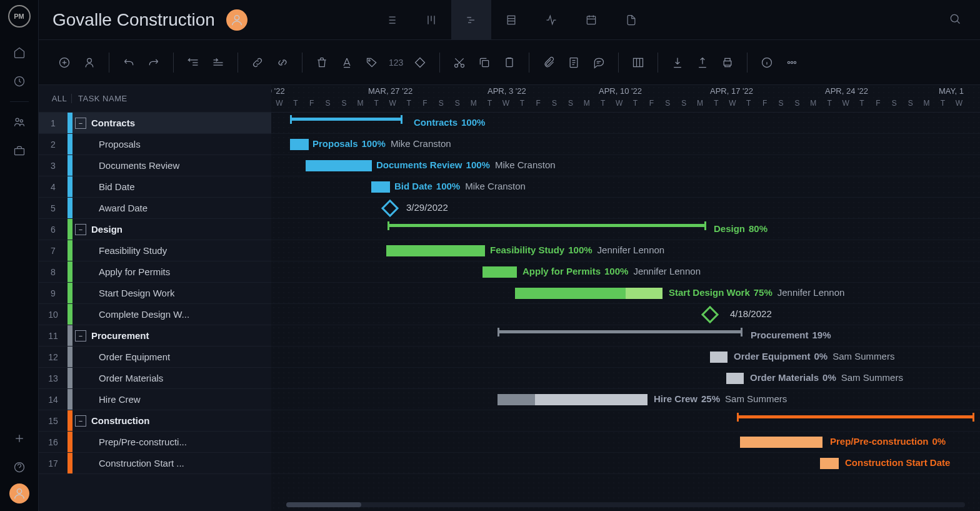  Describe the element at coordinates (55, 99) in the screenshot. I see `col-all: ALL` at that location.